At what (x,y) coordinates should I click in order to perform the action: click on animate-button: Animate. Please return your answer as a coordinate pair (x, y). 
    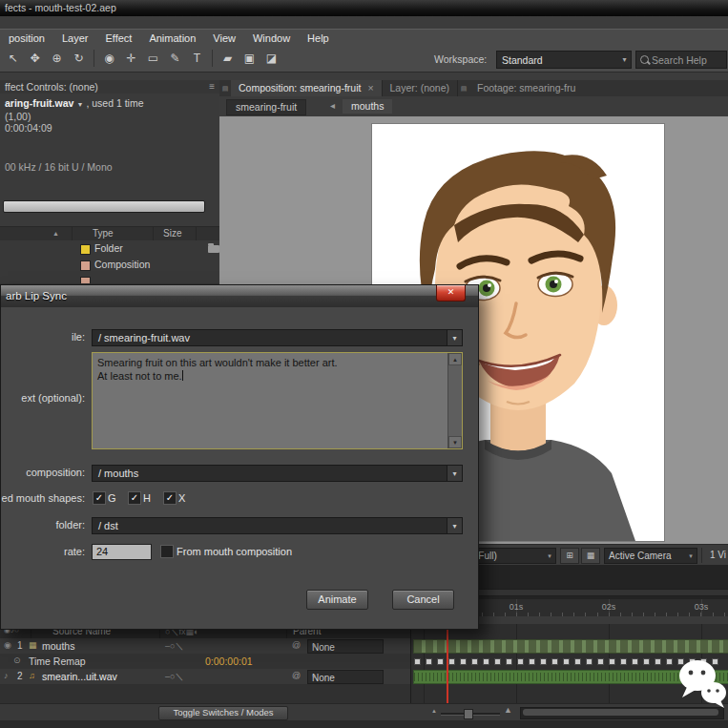
    Looking at the image, I should click on (338, 599).